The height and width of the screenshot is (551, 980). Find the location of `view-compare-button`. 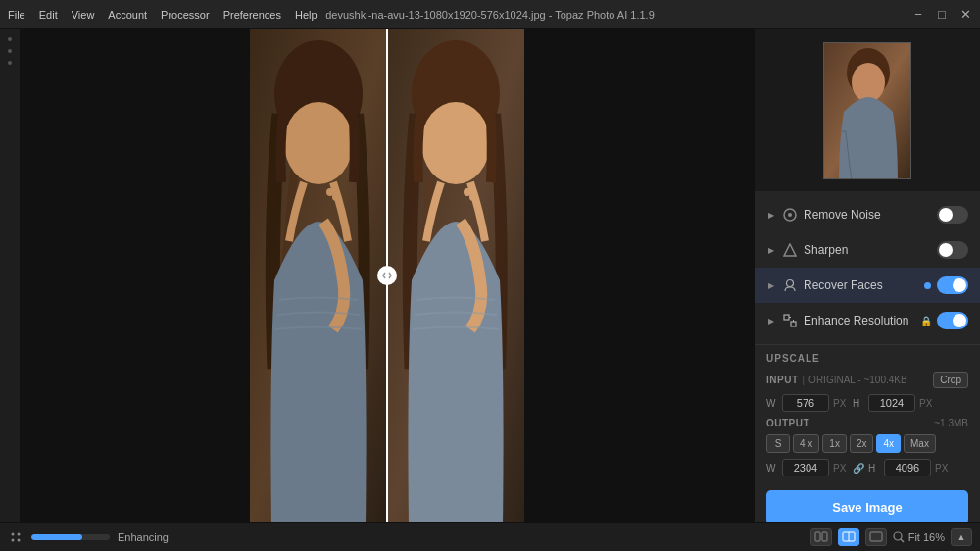

view-compare-button is located at coordinates (849, 537).